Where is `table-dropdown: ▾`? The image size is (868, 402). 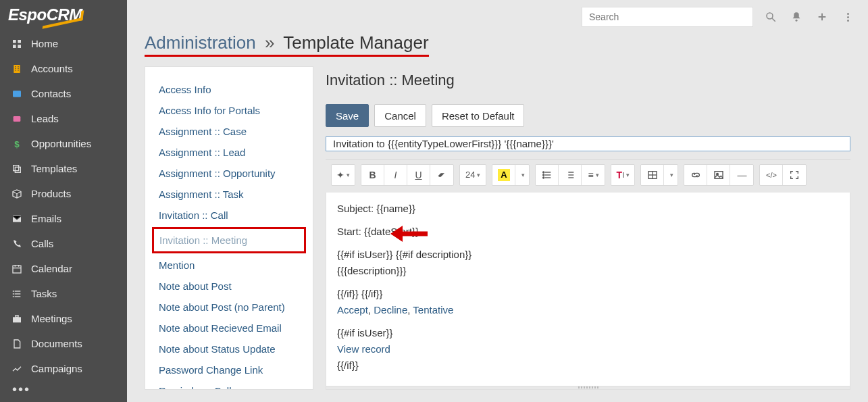 table-dropdown: ▾ is located at coordinates (671, 175).